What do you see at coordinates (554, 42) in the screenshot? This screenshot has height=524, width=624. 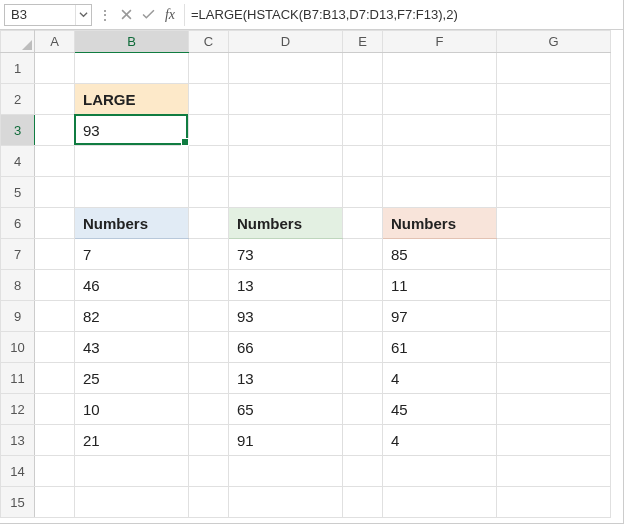 I see `col-header-g: G` at bounding box center [554, 42].